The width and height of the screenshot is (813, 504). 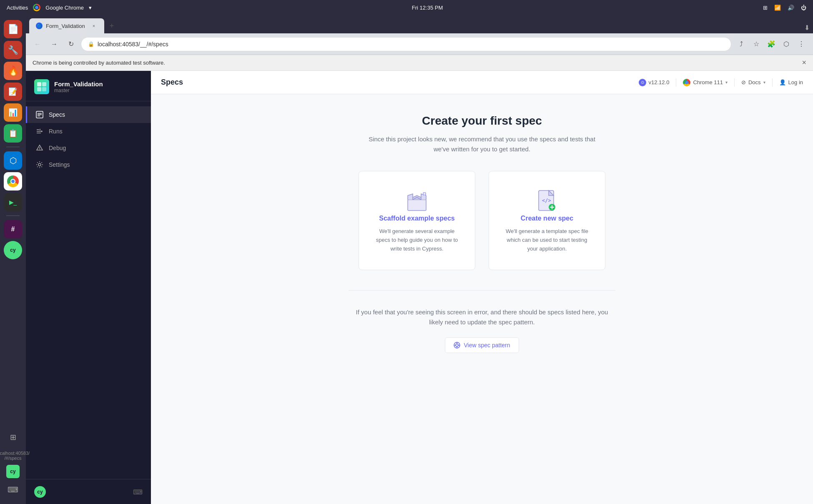 I want to click on dock-separator, so click(x=13, y=147).